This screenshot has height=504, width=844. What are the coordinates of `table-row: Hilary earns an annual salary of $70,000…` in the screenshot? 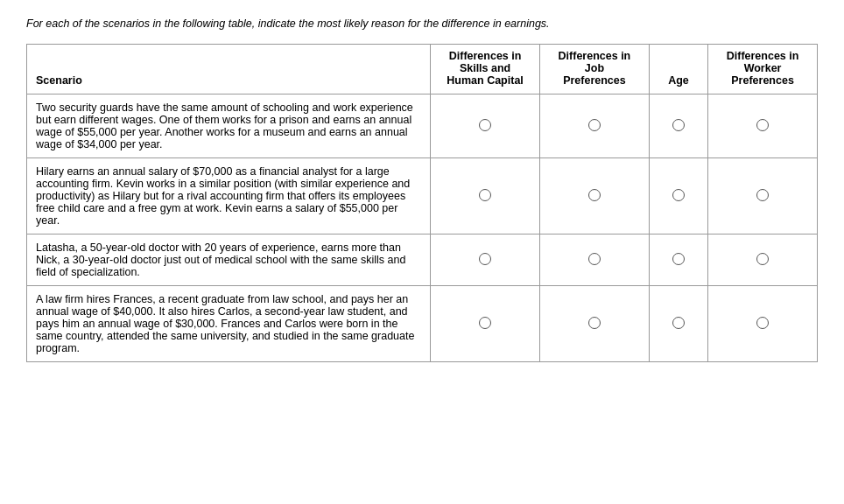 It's located at (422, 196).